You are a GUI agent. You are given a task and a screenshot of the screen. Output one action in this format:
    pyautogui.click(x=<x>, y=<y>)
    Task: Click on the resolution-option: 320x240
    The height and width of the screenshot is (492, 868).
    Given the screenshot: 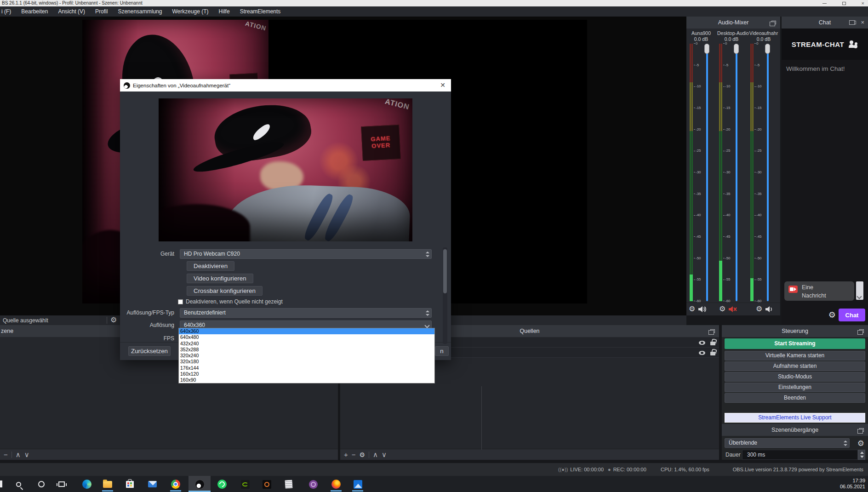 What is the action you would take?
    pyautogui.click(x=307, y=356)
    